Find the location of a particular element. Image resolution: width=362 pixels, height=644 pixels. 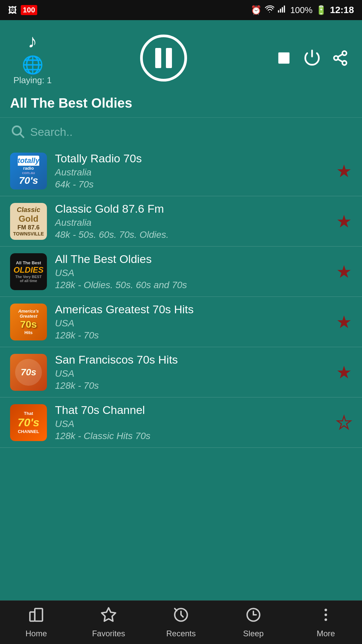

pause-bar-left is located at coordinates (158, 58).